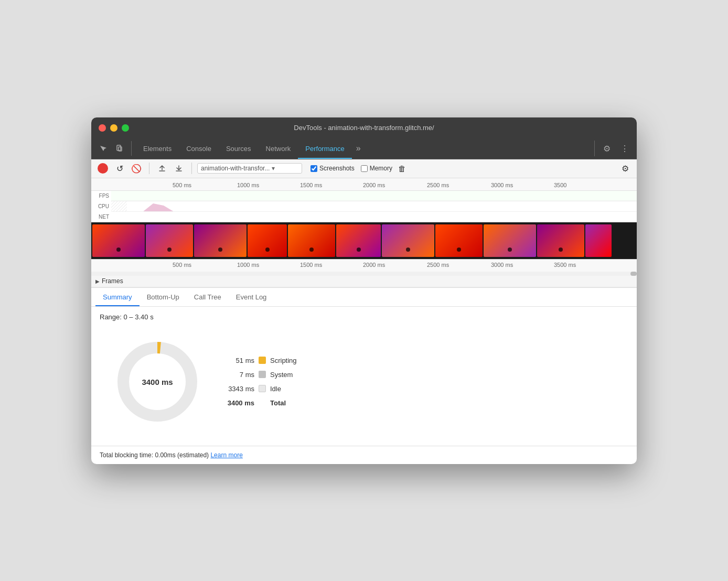  I want to click on timeline-ruler-top: 500 ms 1000 ms 1500 ms 2000 ms 2500 ms 3…, so click(364, 185).